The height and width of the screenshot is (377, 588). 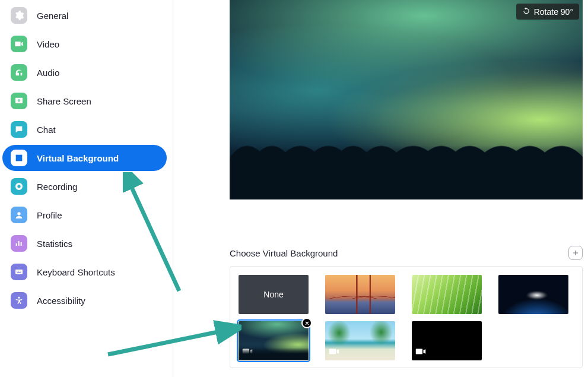 What do you see at coordinates (57, 186) in the screenshot?
I see `sidebar-item-label: Recording` at bounding box center [57, 186].